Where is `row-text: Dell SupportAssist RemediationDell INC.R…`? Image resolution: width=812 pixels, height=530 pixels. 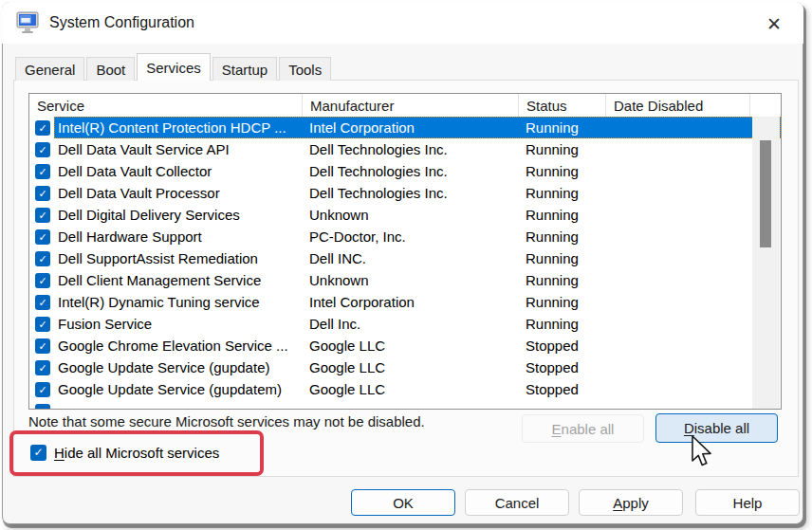
row-text: Dell SupportAssist RemediationDell INC.R… is located at coordinates (417, 258).